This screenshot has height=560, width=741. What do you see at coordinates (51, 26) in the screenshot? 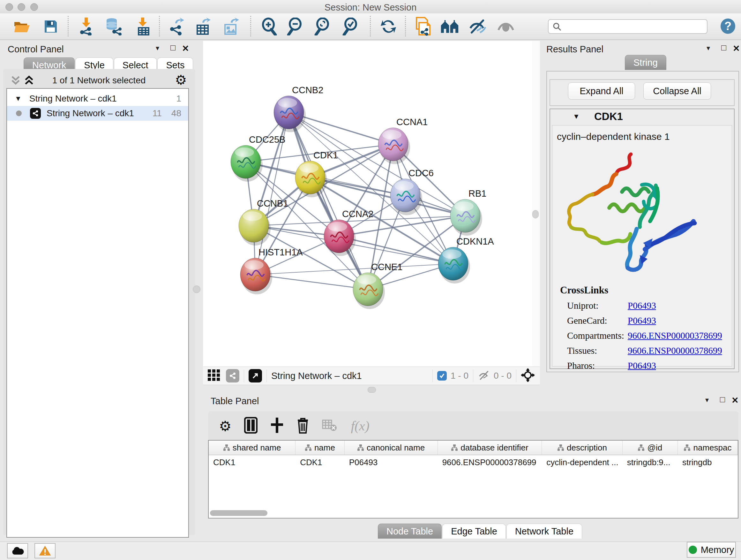
I see `save-session-icon` at bounding box center [51, 26].